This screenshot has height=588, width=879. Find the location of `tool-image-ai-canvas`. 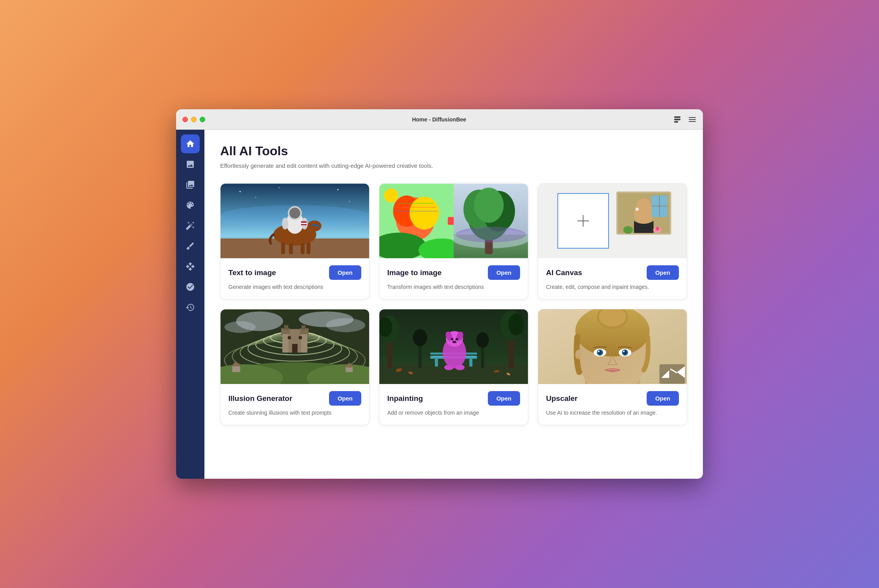

tool-image-ai-canvas is located at coordinates (612, 221).